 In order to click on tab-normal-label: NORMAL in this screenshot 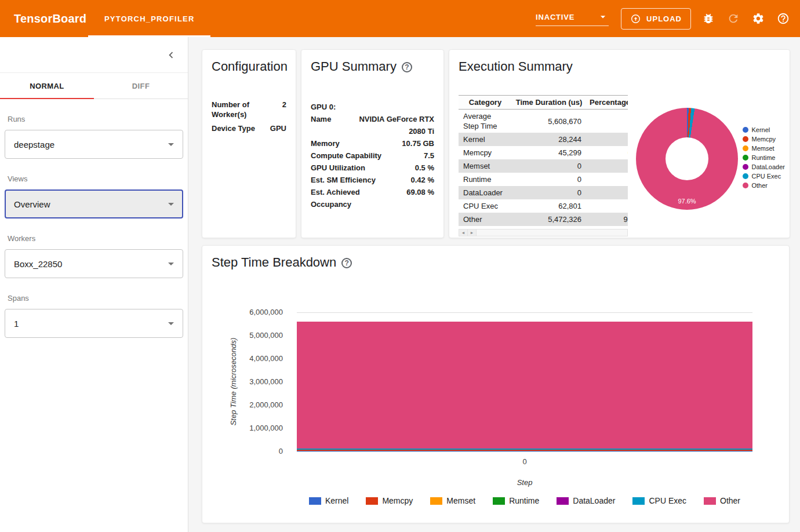, I will do `click(46, 86)`.